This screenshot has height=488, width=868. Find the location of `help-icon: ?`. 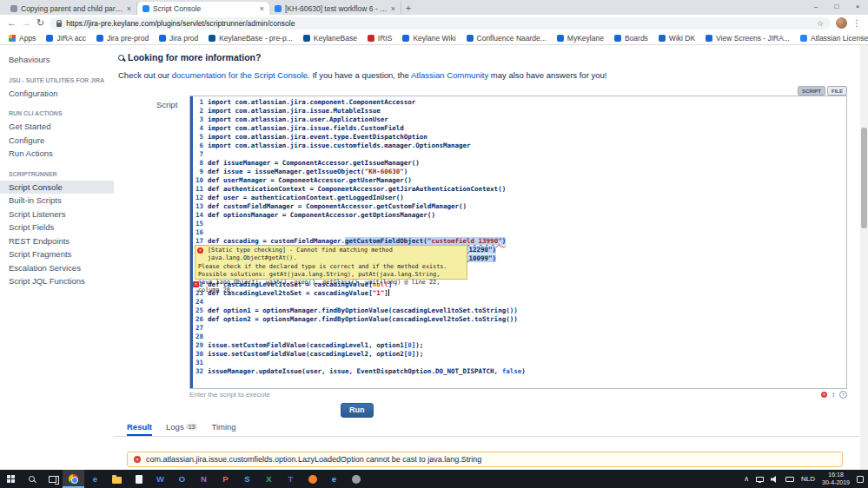

help-icon: ? is located at coordinates (843, 394).